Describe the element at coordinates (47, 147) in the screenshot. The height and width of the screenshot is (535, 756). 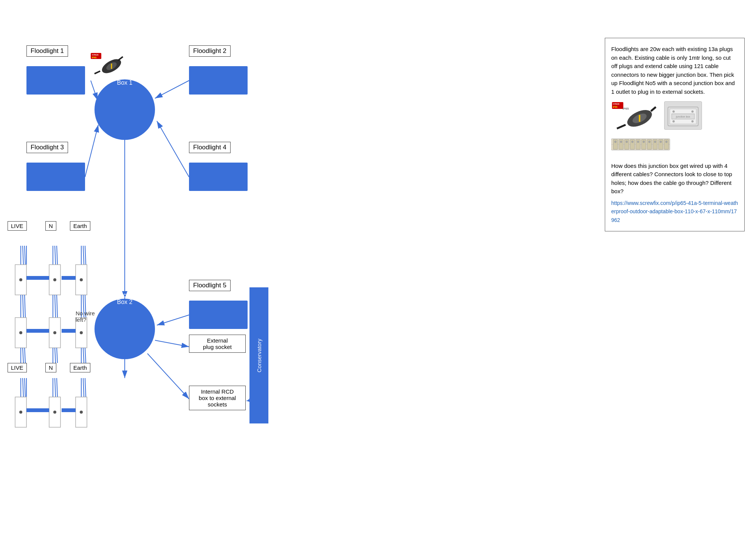
I see `floodlight-3-label: Floodlight 3` at that location.